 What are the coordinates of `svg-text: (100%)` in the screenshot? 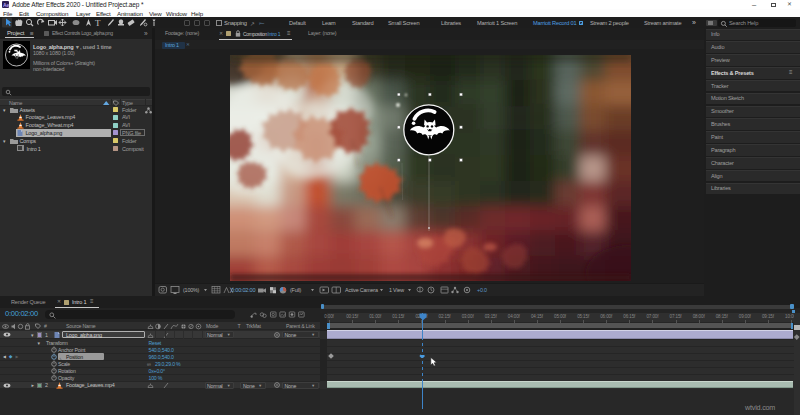 It's located at (192, 290).